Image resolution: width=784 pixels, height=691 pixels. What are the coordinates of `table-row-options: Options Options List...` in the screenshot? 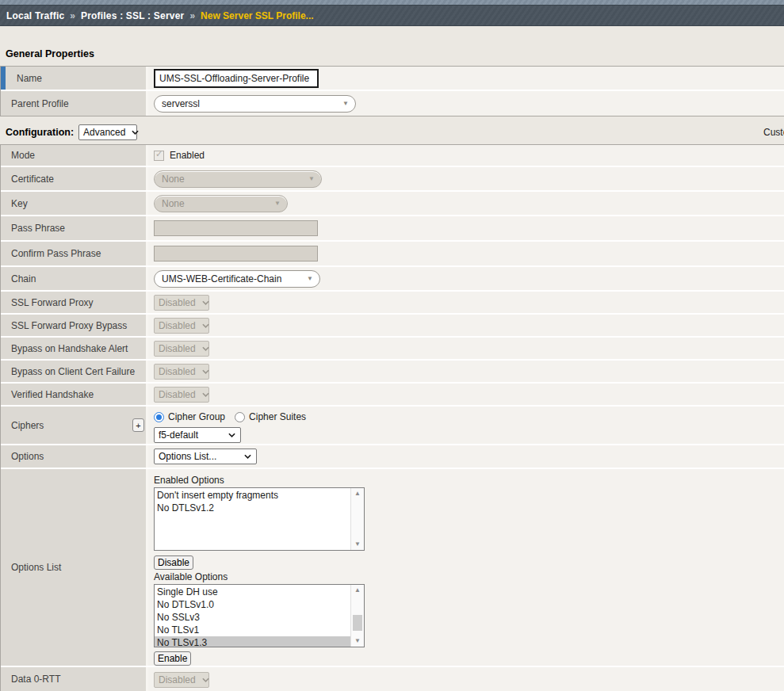 It's located at (392, 457).